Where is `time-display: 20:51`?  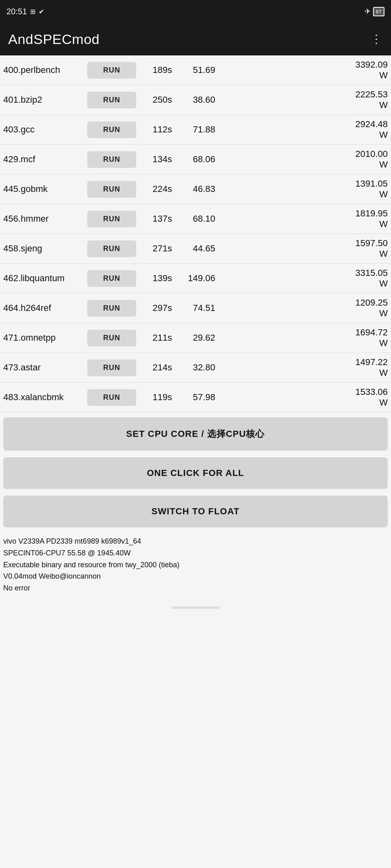 time-display: 20:51 is located at coordinates (17, 11).